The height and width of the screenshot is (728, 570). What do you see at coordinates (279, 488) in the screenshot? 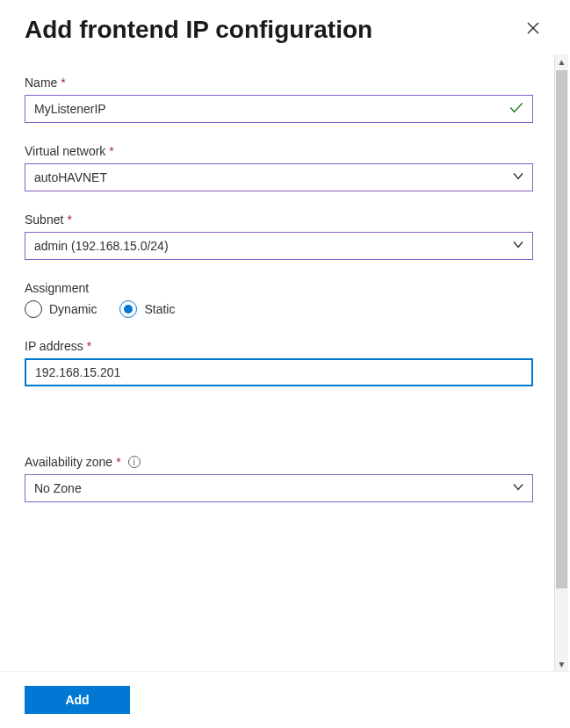
I see `az-select-value: No Zone` at bounding box center [279, 488].